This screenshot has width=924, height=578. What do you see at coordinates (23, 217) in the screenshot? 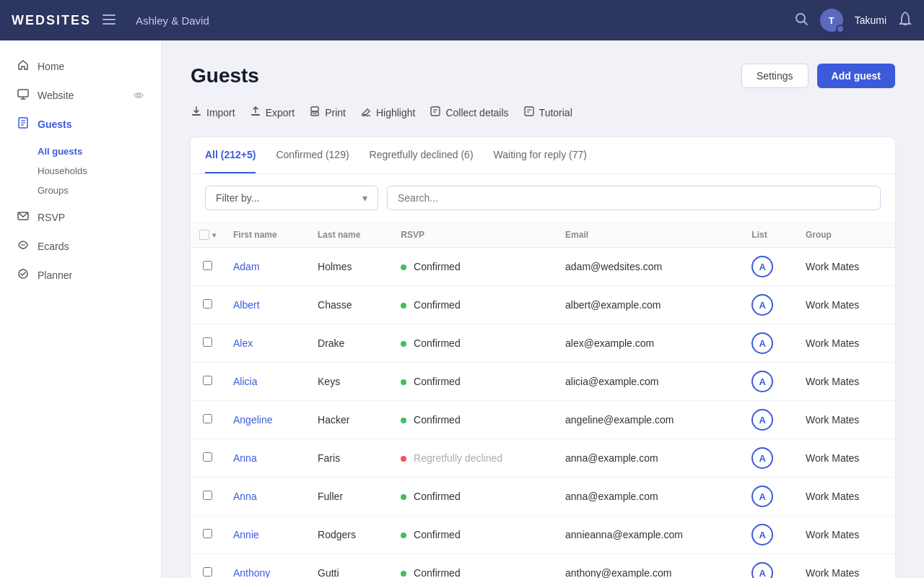
I see `rsvp-icon` at bounding box center [23, 217].